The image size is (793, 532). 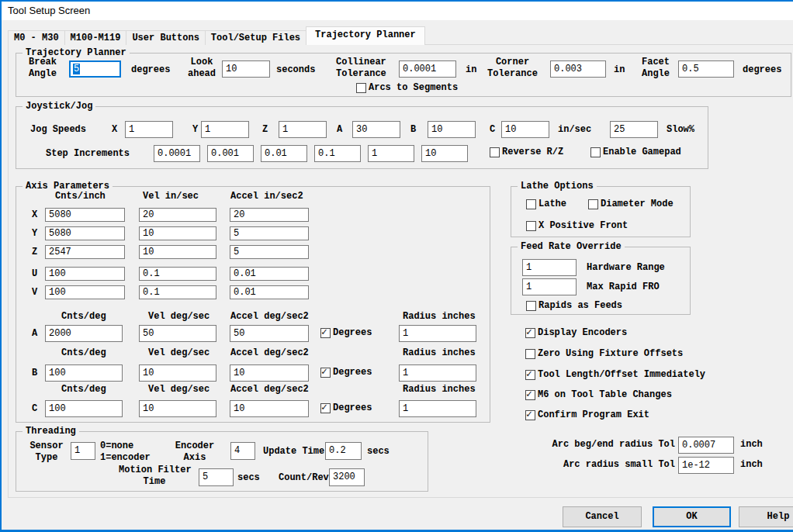 What do you see at coordinates (95, 69) in the screenshot?
I see `break-angle-input: 5` at bounding box center [95, 69].